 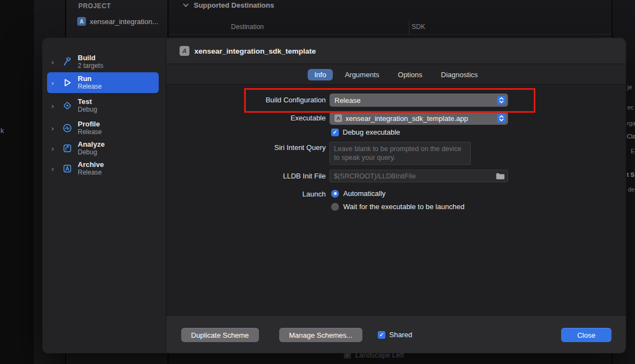 What do you see at coordinates (67, 169) in the screenshot?
I see `archive-icon` at bounding box center [67, 169].